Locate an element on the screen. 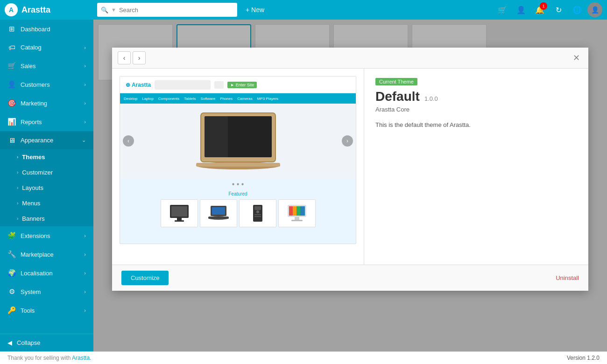 Image resolution: width=607 pixels, height=364 pixels. sidebar-item-dashboard: ⊞ Dashboard is located at coordinates (47, 29).